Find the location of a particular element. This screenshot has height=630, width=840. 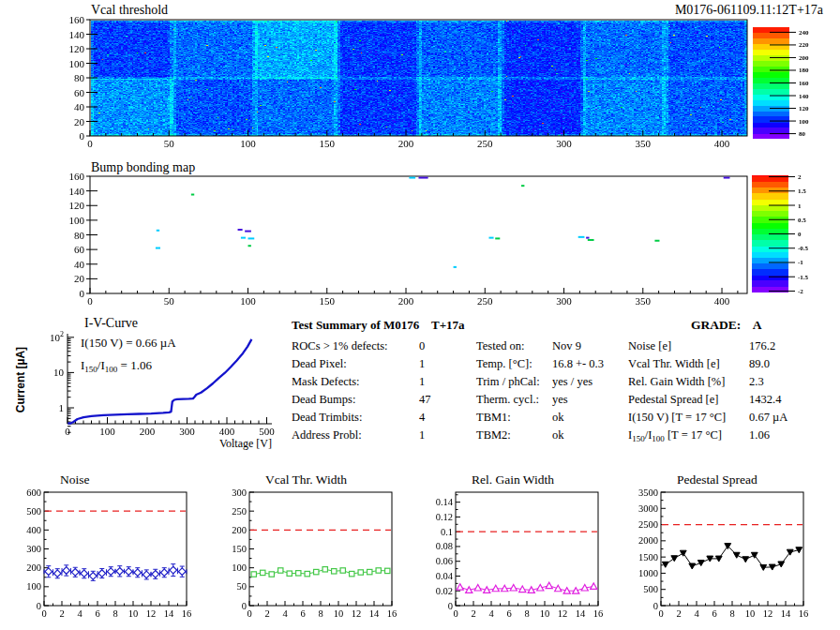

svg-text: 1 is located at coordinates (800, 206).